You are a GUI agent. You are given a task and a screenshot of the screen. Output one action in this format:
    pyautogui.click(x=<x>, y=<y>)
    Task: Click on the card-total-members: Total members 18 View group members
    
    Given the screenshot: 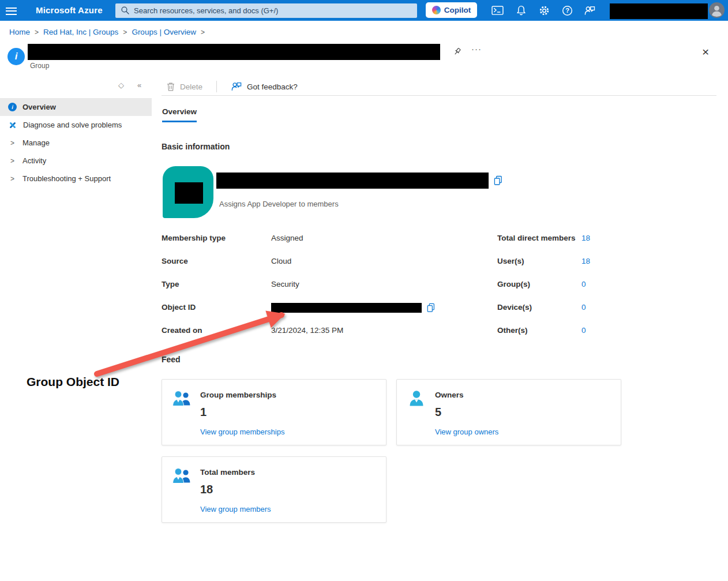 What is the action you would take?
    pyautogui.click(x=274, y=489)
    